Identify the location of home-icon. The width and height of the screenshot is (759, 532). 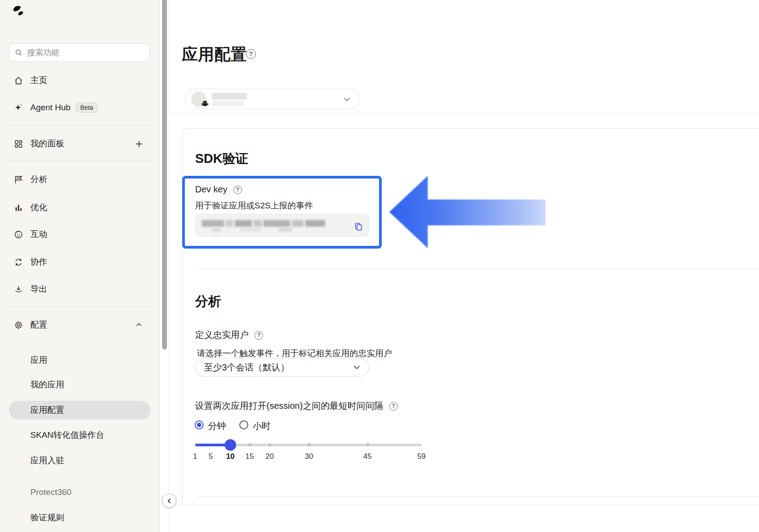
(18, 80).